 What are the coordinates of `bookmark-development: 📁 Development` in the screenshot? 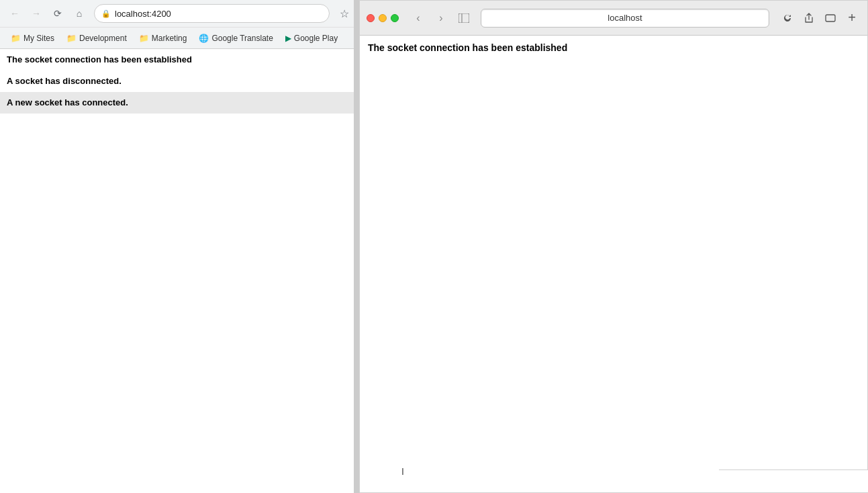 It's located at (97, 38).